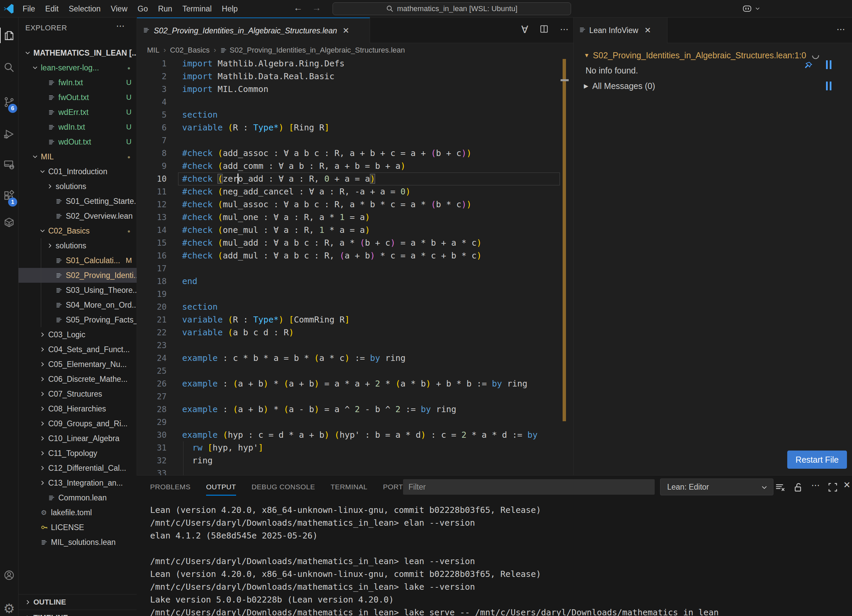 This screenshot has width=852, height=616. I want to click on menu-go: Go, so click(143, 9).